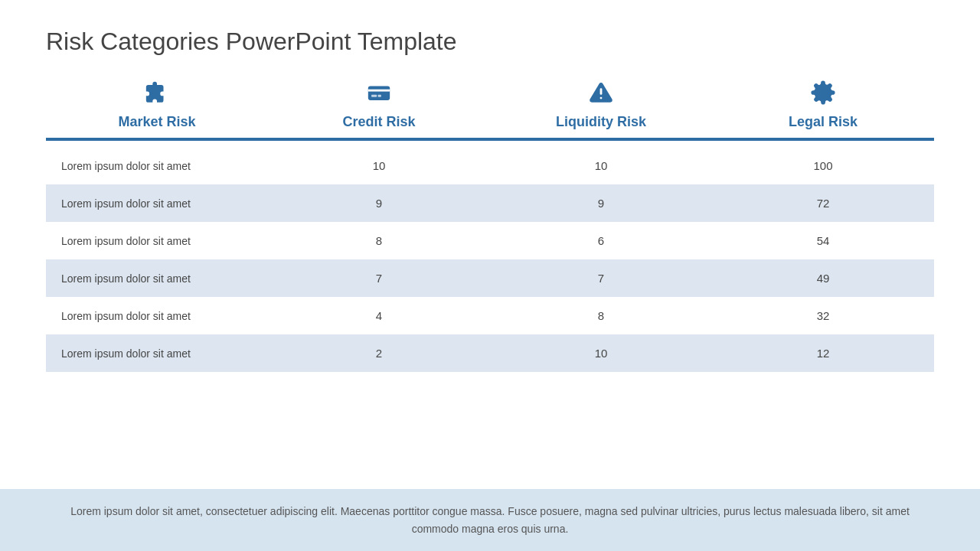 Image resolution: width=980 pixels, height=551 pixels. I want to click on col-title-credit: Credit Risk, so click(378, 122).